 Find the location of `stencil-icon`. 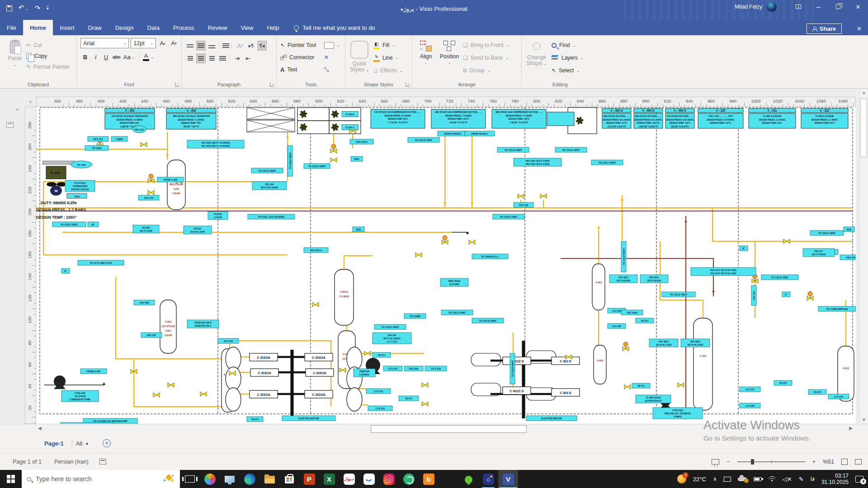

stencil-icon is located at coordinates (10, 125).